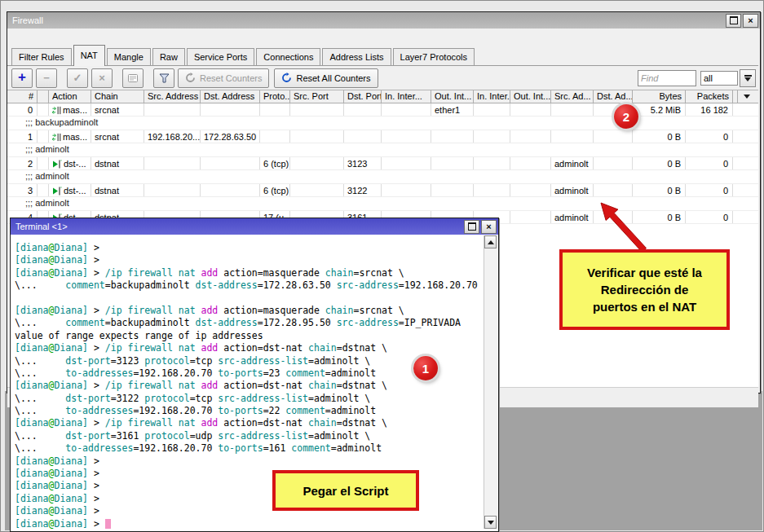  Describe the element at coordinates (230, 96) in the screenshot. I see `column-header: Dst. Address` at that location.